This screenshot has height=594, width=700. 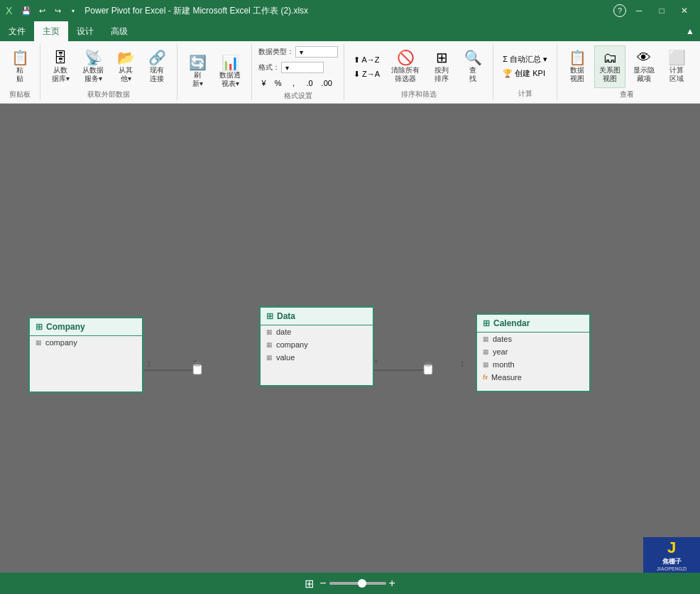 I want to click on from-other-label: 从其他▾, so click(x=126, y=75).